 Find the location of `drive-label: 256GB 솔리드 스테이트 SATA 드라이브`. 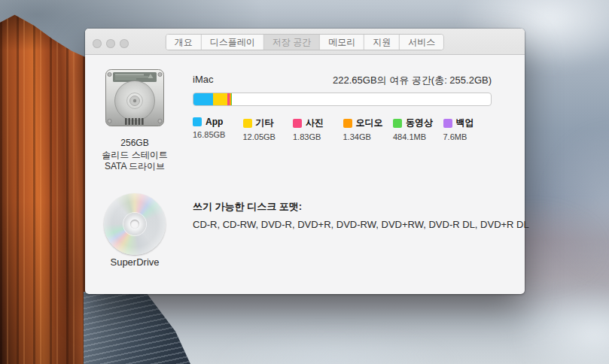

drive-label: 256GB 솔리드 스테이트 SATA 드라이브 is located at coordinates (135, 155).